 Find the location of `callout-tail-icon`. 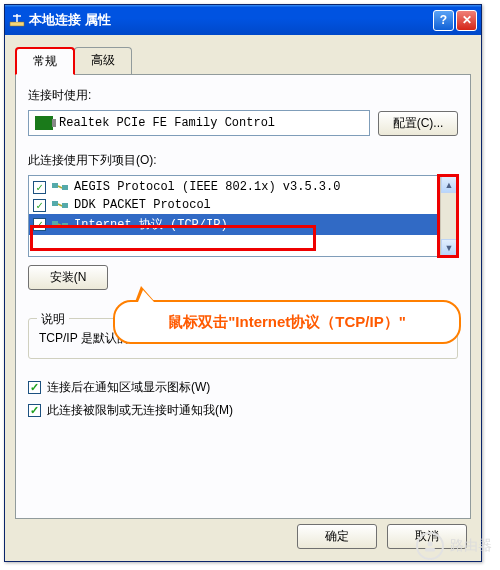

callout-tail-icon is located at coordinates (145, 294).